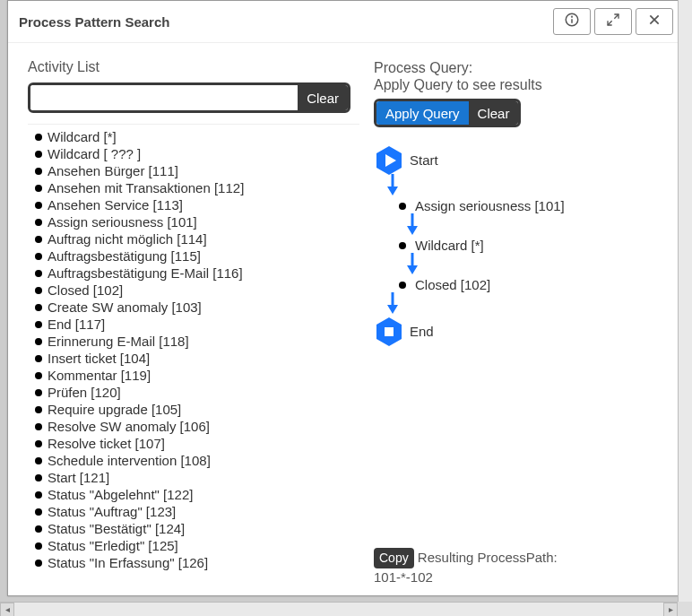  What do you see at coordinates (480, 285) in the screenshot?
I see `flow-step-node: Closed [102]` at bounding box center [480, 285].